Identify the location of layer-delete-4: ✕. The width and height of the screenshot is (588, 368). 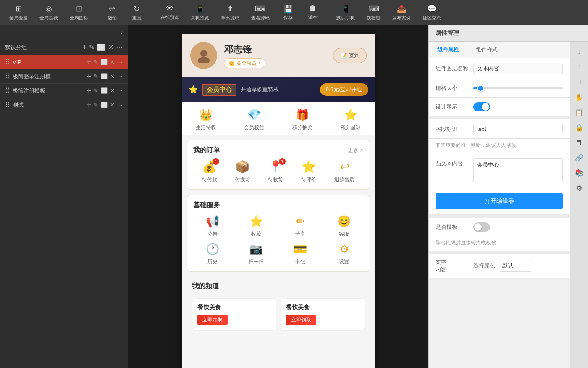
(113, 105).